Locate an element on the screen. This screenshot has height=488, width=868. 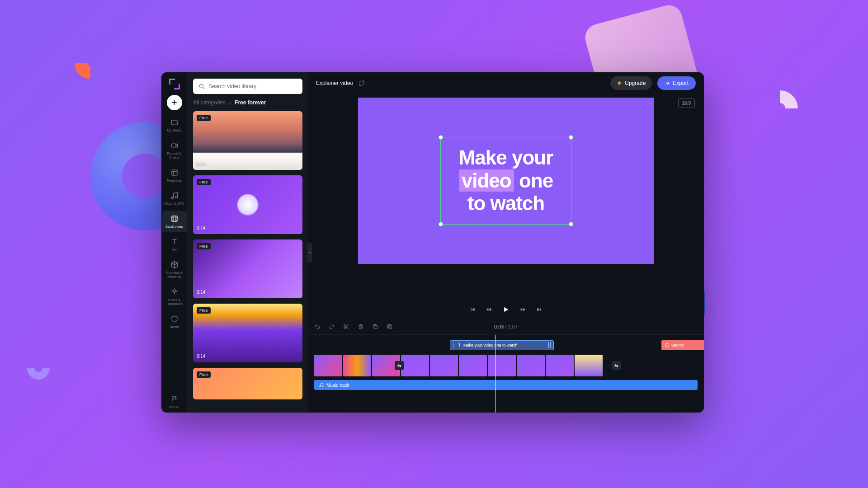
arrow-right-icon is located at coordinates (667, 83).